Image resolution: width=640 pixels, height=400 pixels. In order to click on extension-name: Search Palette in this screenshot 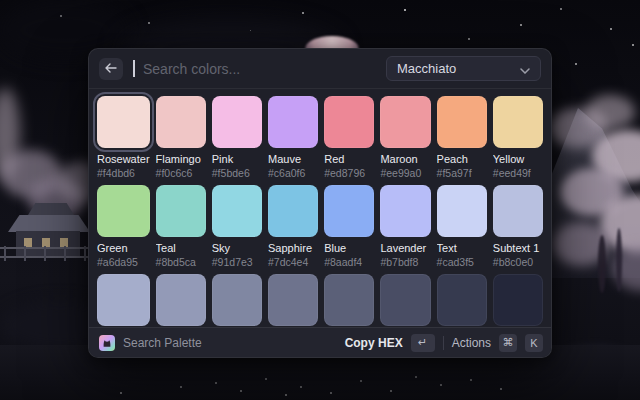, I will do `click(162, 343)`.